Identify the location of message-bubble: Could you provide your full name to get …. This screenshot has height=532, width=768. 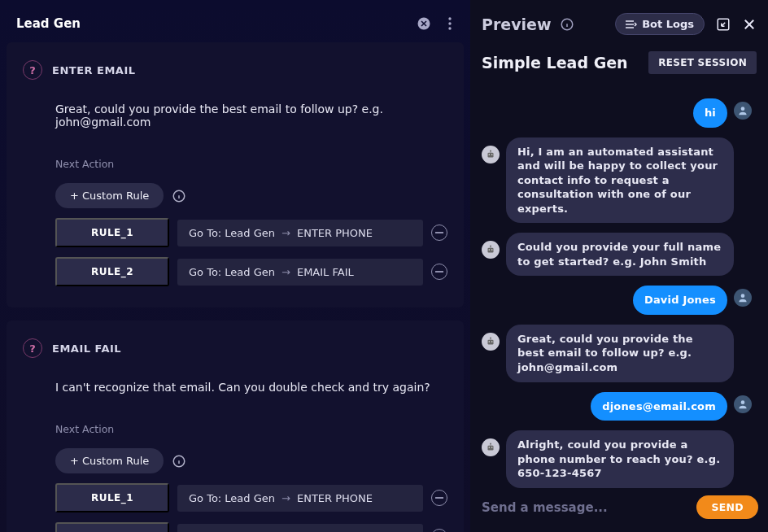
(620, 254).